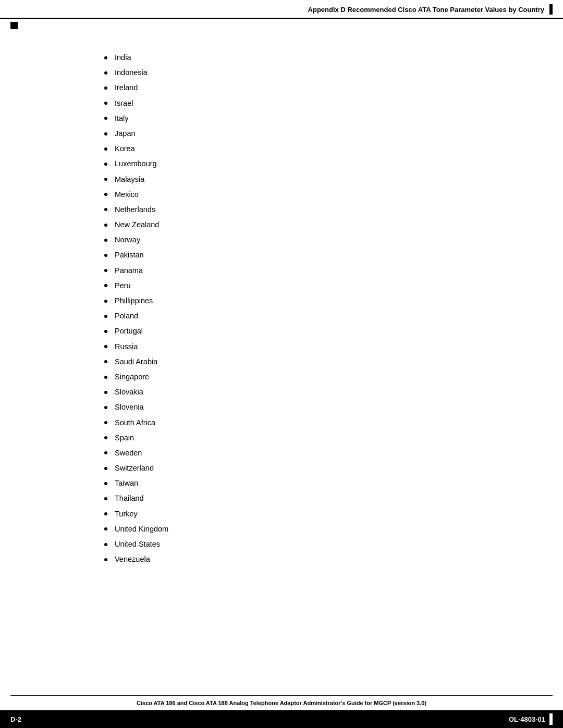 The image size is (563, 728). I want to click on list-item: Slovenia, so click(313, 408).